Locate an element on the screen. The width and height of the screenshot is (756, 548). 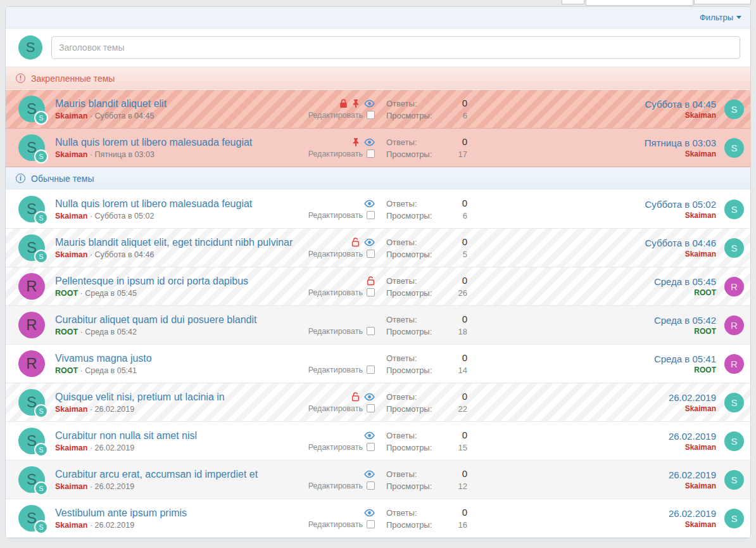
topic-title-link: Quisque velit nisi, pretium ut lacinia i… is located at coordinates (140, 397).